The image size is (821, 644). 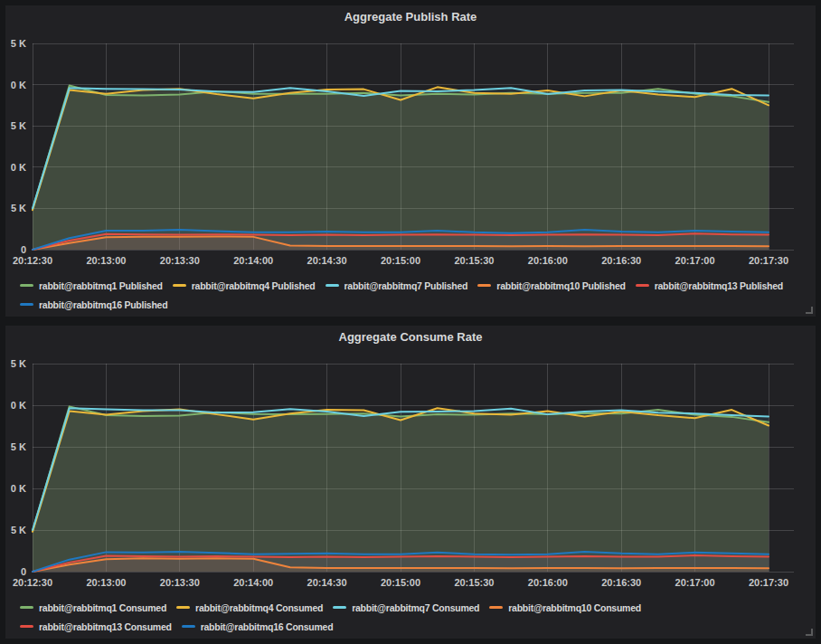 What do you see at coordinates (397, 286) in the screenshot?
I see `legend-item: rabbit@rabbitmq7 Published` at bounding box center [397, 286].